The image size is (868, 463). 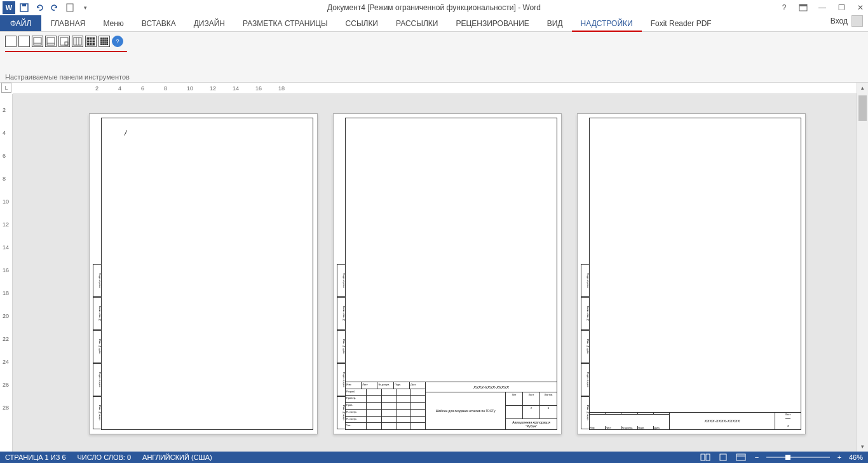 What do you see at coordinates (24, 41) in the screenshot?
I see `addin-frame2-icon` at bounding box center [24, 41].